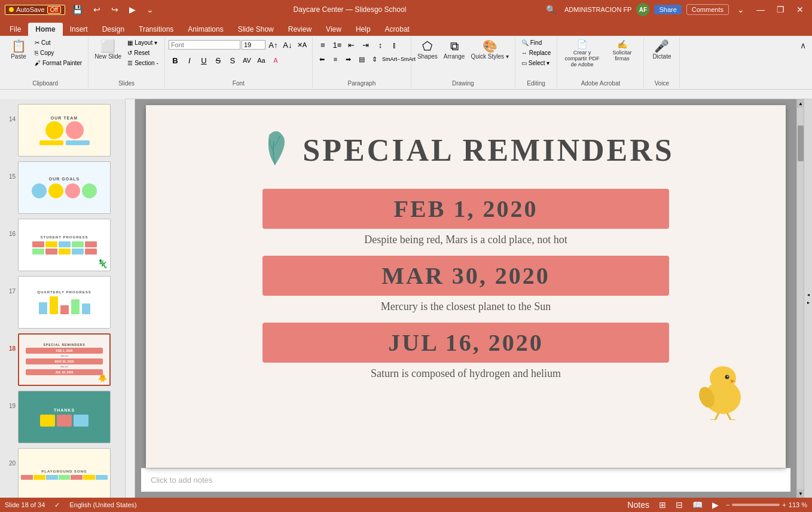  I want to click on tab-insert: Insert, so click(79, 29).